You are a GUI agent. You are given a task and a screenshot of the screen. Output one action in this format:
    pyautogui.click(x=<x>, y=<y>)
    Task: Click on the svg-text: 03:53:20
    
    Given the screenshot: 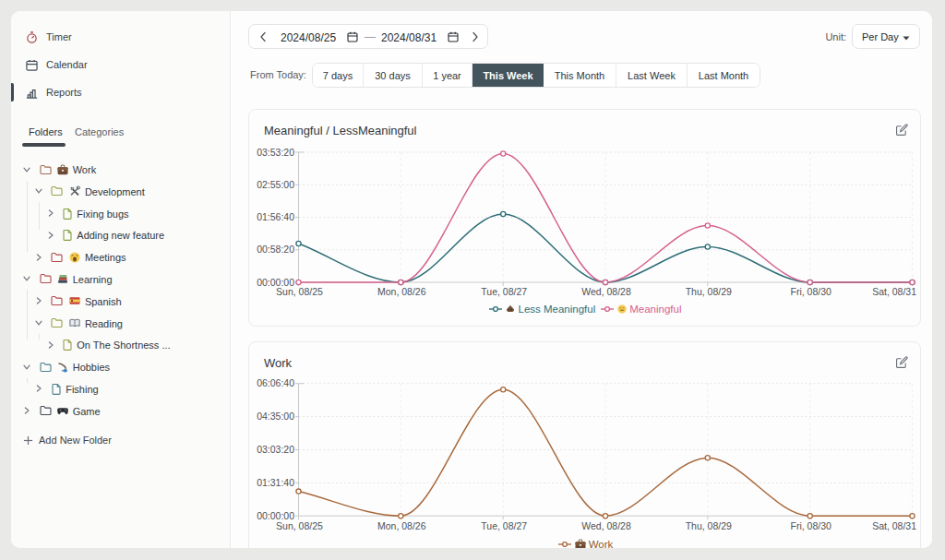 What is the action you would take?
    pyautogui.click(x=275, y=152)
    